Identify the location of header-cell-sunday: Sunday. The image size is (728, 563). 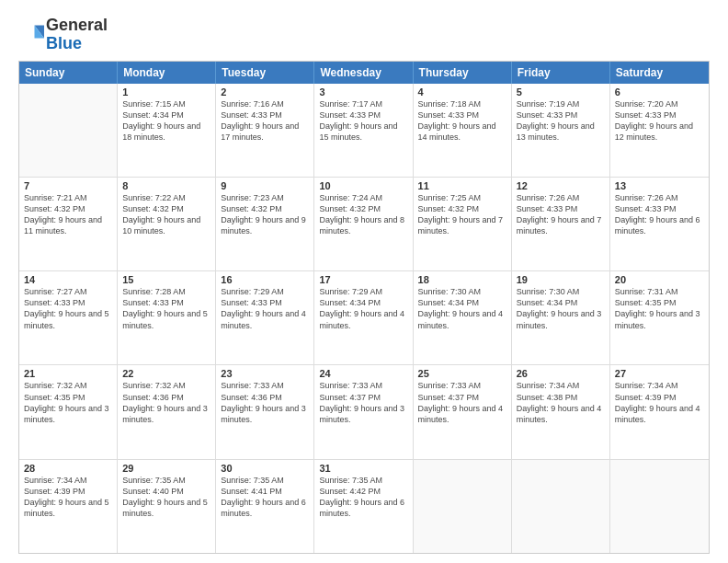
(68, 73).